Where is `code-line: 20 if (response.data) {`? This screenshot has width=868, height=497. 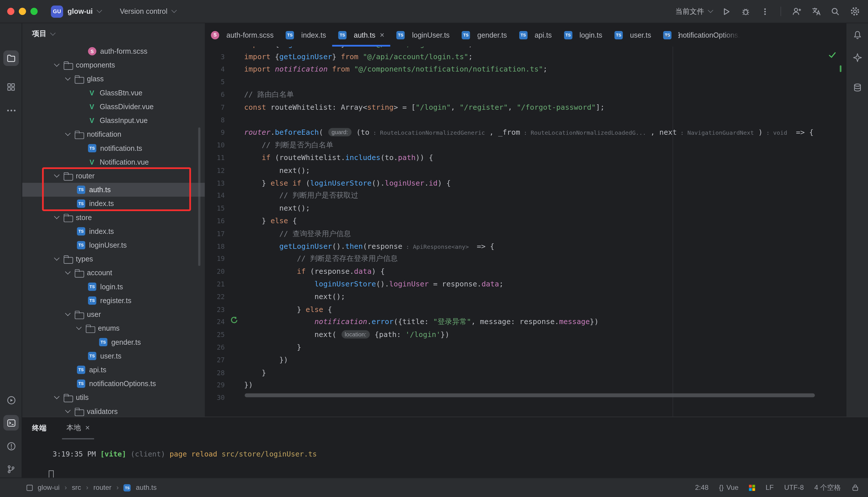 code-line: 20 if (response.data) { is located at coordinates (525, 272).